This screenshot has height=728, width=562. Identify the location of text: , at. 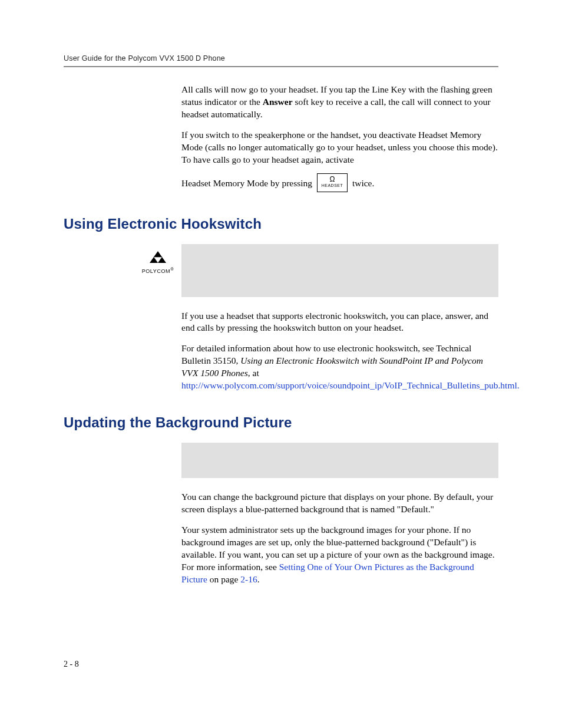
(253, 373).